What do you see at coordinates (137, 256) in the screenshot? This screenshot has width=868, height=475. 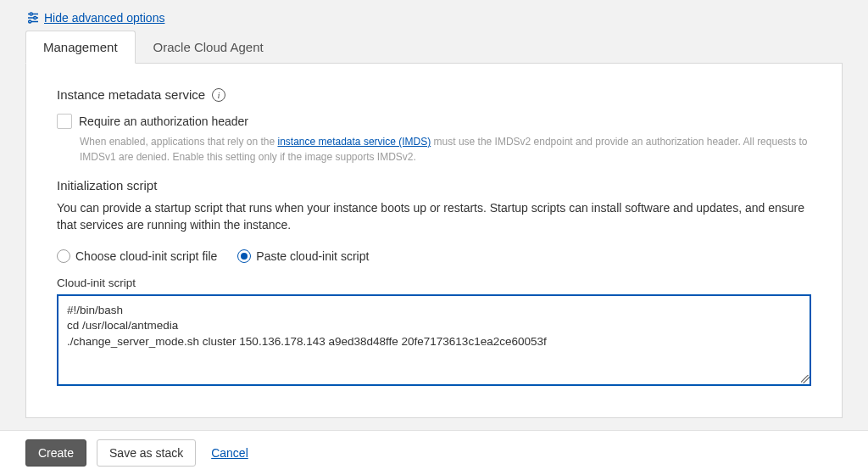 I see `radio-choose-file: Choose cloud-init script file` at bounding box center [137, 256].